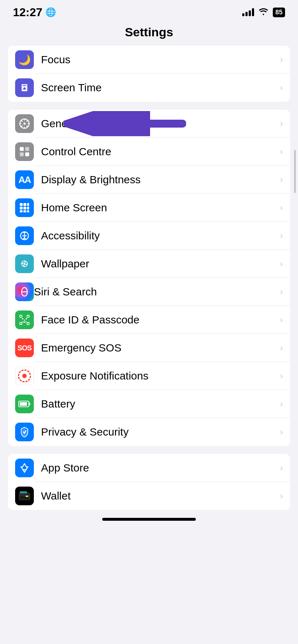 Image resolution: width=298 pixels, height=644 pixels. What do you see at coordinates (149, 468) in the screenshot?
I see `settings-row-appstore: App Store ›` at bounding box center [149, 468].